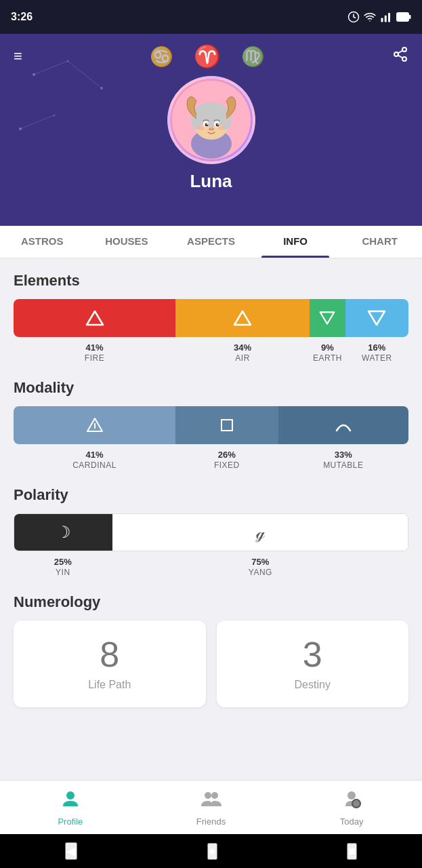 The height and width of the screenshot is (868, 422). What do you see at coordinates (211, 799) in the screenshot?
I see `friends-svg` at bounding box center [211, 799].